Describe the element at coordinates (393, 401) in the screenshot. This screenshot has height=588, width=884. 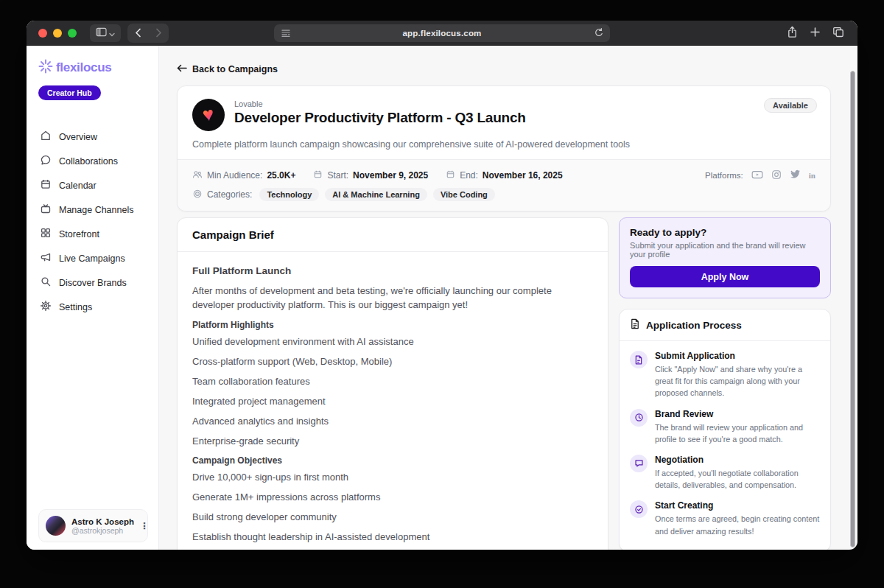
I see `brief-block: Integrated project management` at that location.